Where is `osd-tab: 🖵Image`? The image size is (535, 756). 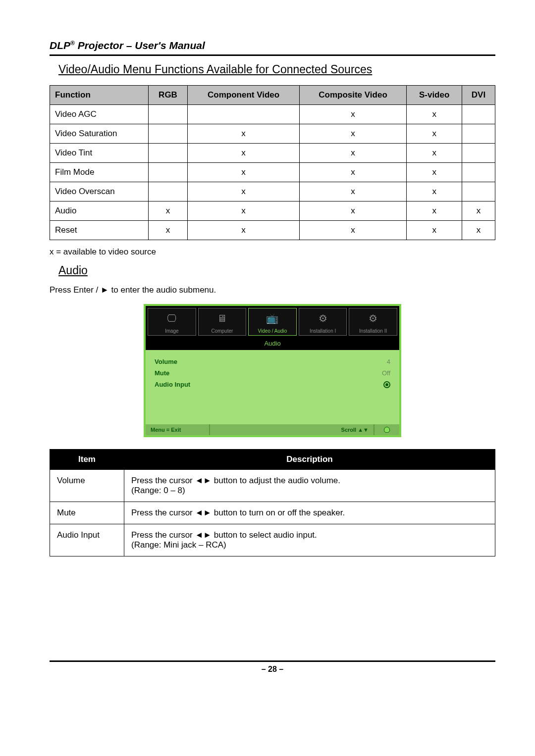
osd-tab: 🖵Image is located at coordinates (172, 322).